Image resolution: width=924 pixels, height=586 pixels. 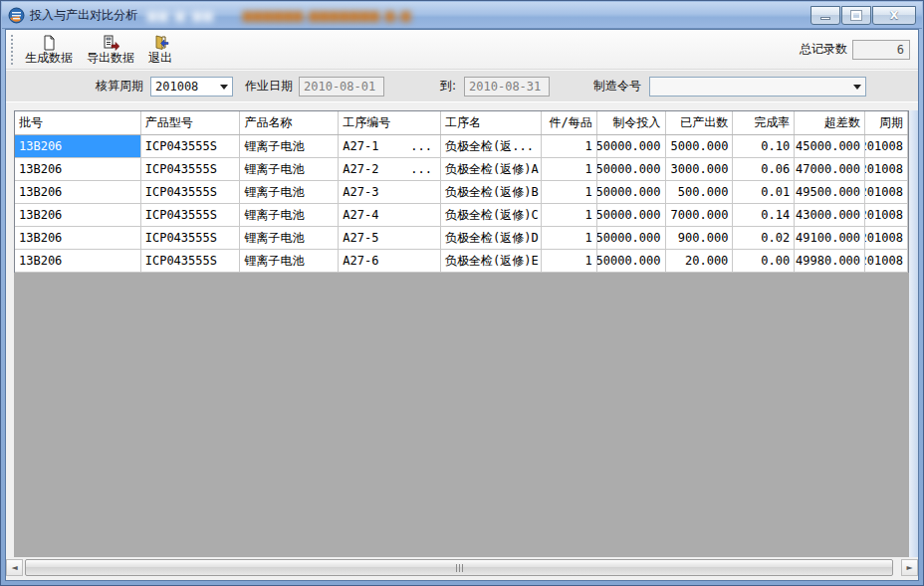 I want to click on column-header-3: 工序编号, so click(x=390, y=123).